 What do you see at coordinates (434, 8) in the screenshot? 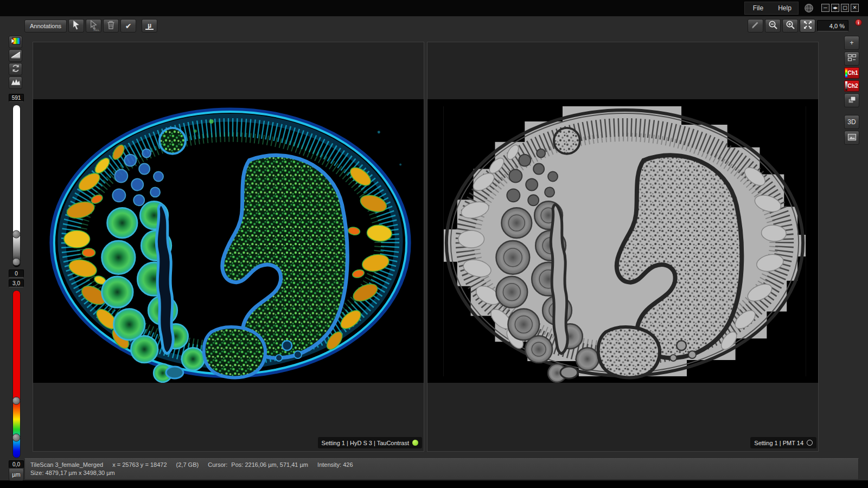
I see `title-bar: File Help ─ ◂▸ ▢ ✕` at bounding box center [434, 8].